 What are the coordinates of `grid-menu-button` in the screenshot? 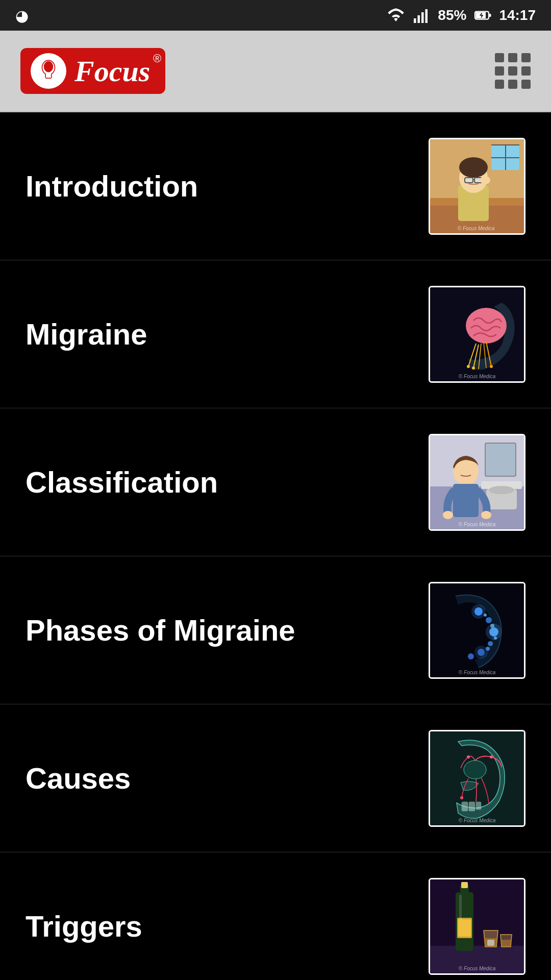 It's located at (513, 71).